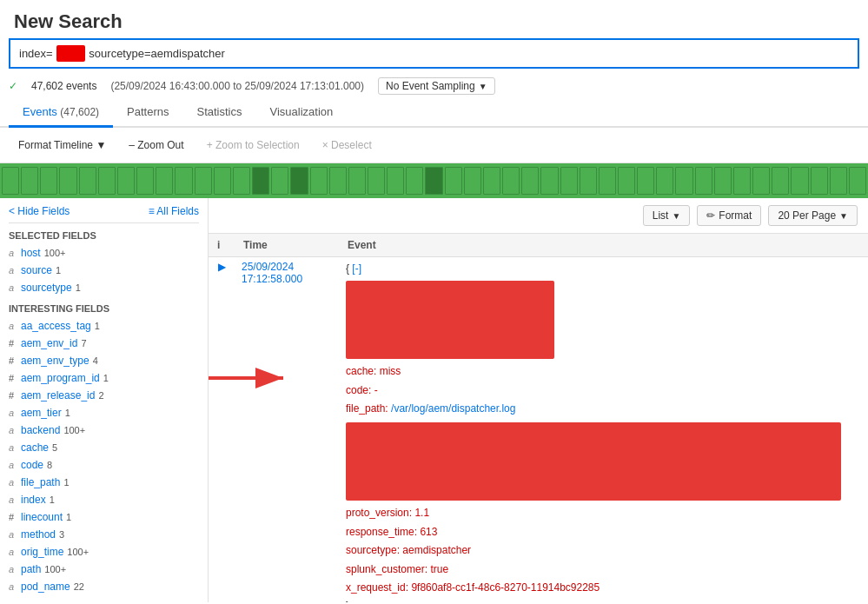 This screenshot has width=868, height=604. What do you see at coordinates (254, 145) in the screenshot?
I see `zoom-selection-button: + Zoom to Selection` at bounding box center [254, 145].